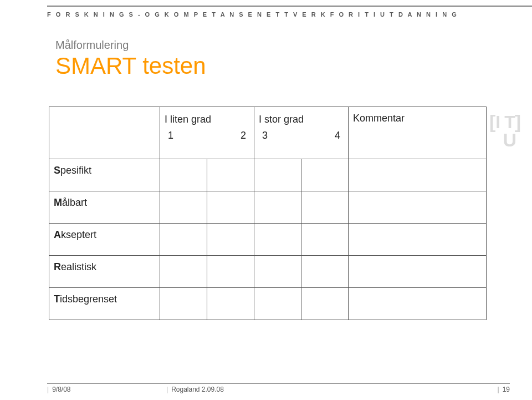  Describe the element at coordinates (105, 175) in the screenshot. I see `row-label-spesifikt: Spesifikt` at that location.